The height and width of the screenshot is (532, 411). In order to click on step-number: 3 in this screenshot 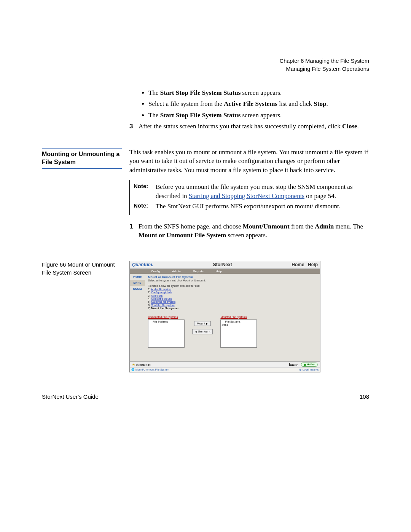, I will do `click(134, 126)`.